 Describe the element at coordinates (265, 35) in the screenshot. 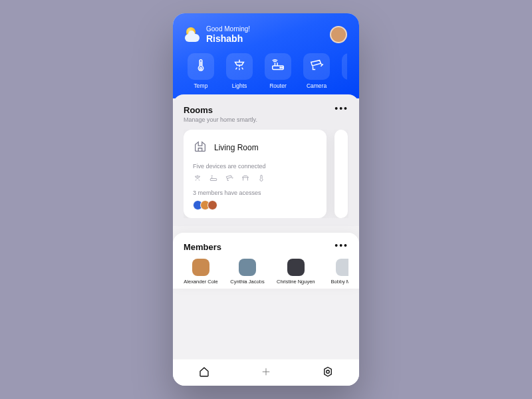

I see `greeting-block: Good Morning! Rishabh` at that location.